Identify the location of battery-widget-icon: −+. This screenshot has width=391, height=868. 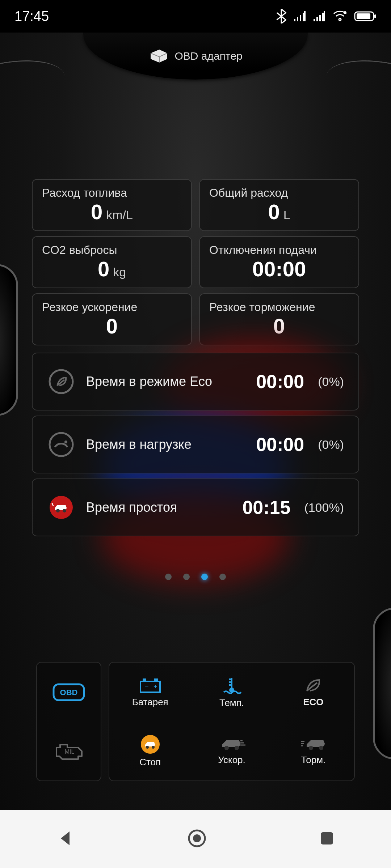
(150, 685).